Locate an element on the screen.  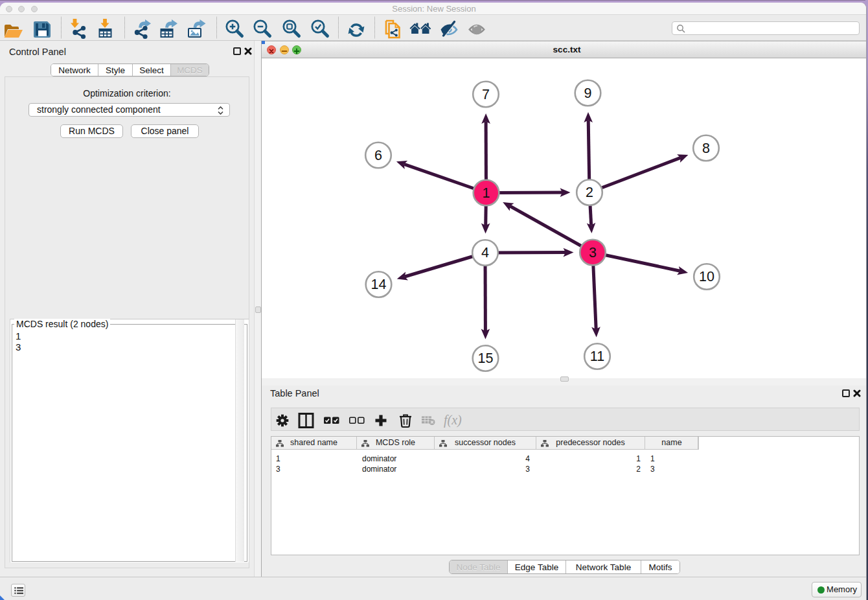
svg-text: 6 is located at coordinates (378, 156).